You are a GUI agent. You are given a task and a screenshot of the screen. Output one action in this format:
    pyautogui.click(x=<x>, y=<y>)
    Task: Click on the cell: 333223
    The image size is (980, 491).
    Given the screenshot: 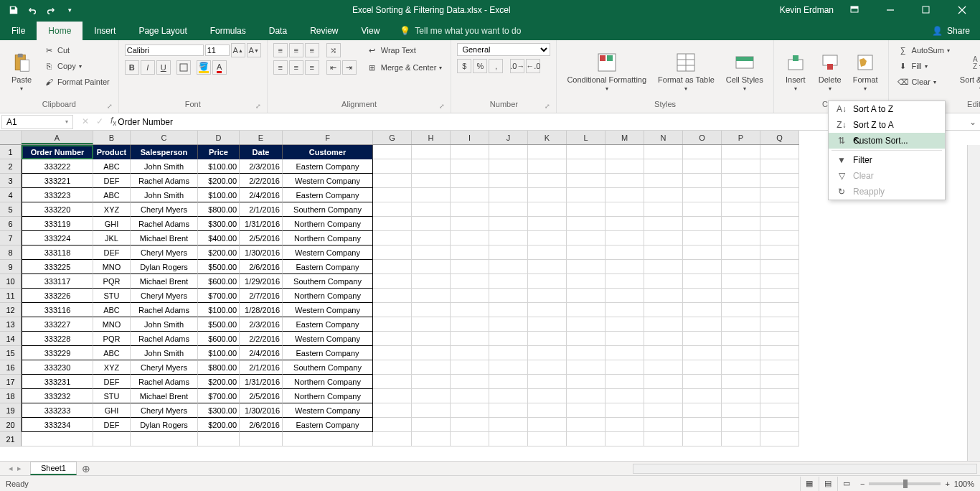 What is the action you would take?
    pyautogui.click(x=57, y=195)
    